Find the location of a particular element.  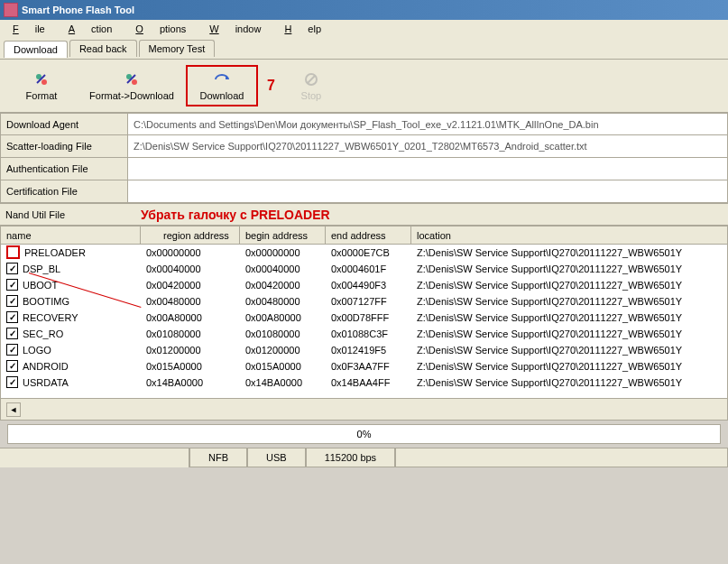

partition-name: USRDATA is located at coordinates (45, 383).